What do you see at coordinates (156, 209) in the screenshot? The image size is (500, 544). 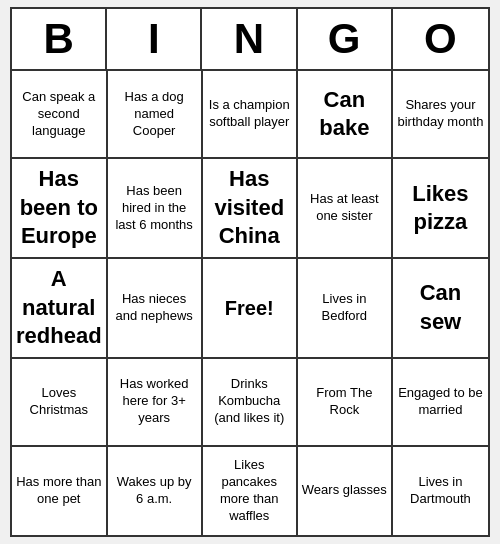 I see `bingo-cell-6: Has been hired in the last 6 months` at bounding box center [156, 209].